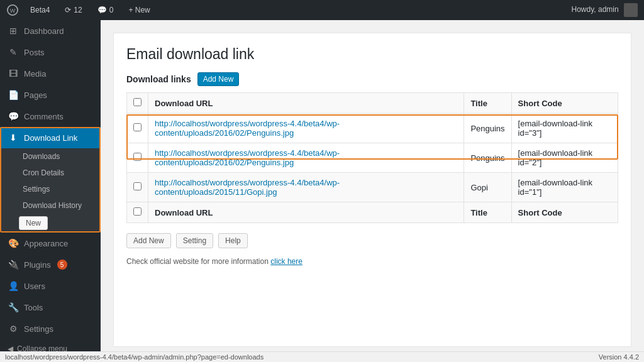  Describe the element at coordinates (247, 187) in the screenshot. I see `row3-url-link: http://localhost/wordpress/wordpress-4.4…` at that location.